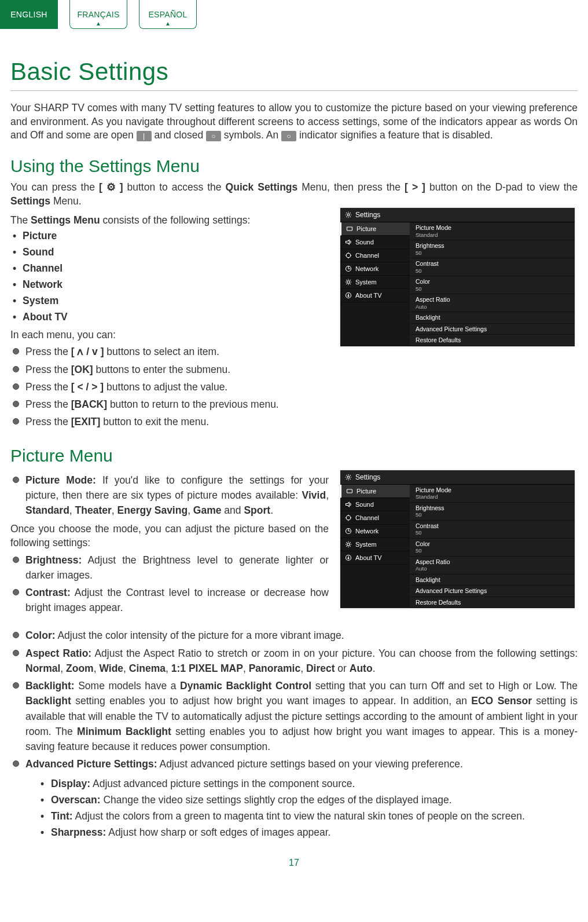 This screenshot has width=588, height=922. I want to click on language-tabs: ENGLISH FRANÇAIS▲ ESPAÑOL▲, so click(289, 14).